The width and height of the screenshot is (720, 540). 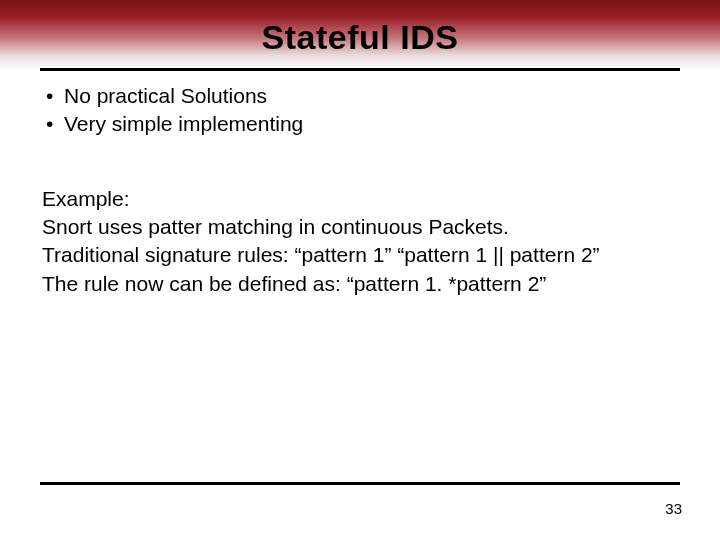 What do you see at coordinates (362, 227) in the screenshot?
I see `body-line: Snort uses patter matching in continuous…` at bounding box center [362, 227].